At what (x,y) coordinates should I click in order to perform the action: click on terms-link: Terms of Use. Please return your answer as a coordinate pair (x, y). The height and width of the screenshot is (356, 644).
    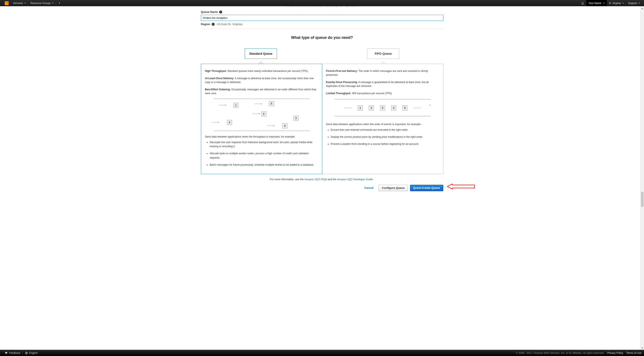
    Looking at the image, I should click on (634, 353).